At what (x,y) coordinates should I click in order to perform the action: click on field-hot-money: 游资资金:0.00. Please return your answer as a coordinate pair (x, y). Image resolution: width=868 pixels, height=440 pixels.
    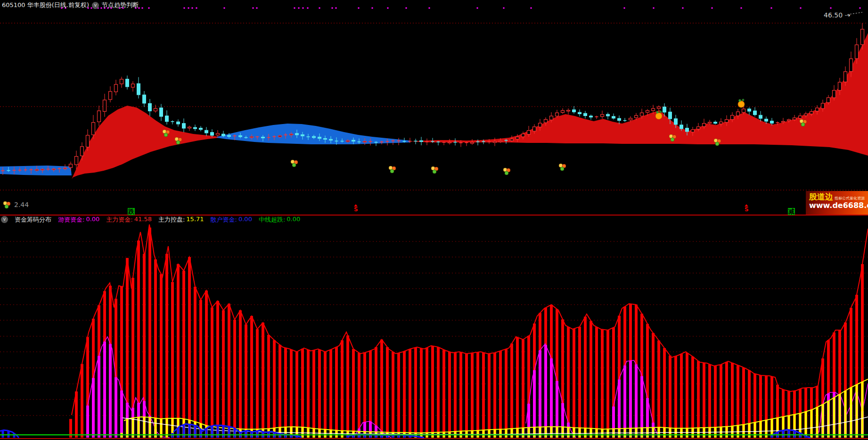
    Looking at the image, I should click on (79, 220).